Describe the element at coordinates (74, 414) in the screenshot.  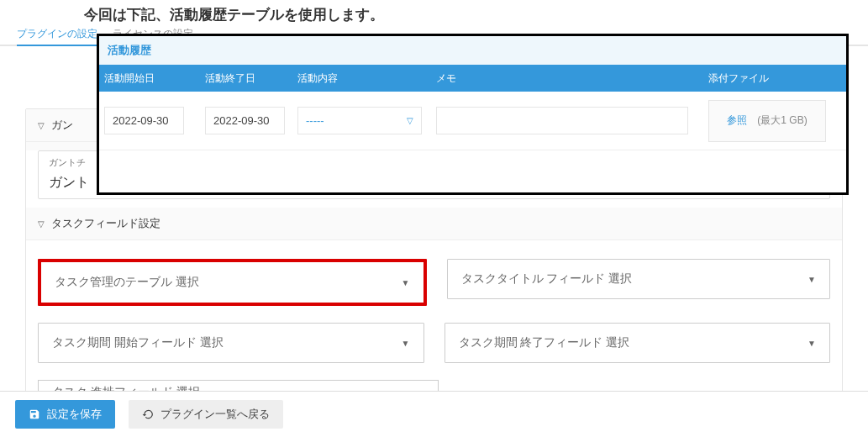
I see `save-button-label: 設定を保存` at that location.